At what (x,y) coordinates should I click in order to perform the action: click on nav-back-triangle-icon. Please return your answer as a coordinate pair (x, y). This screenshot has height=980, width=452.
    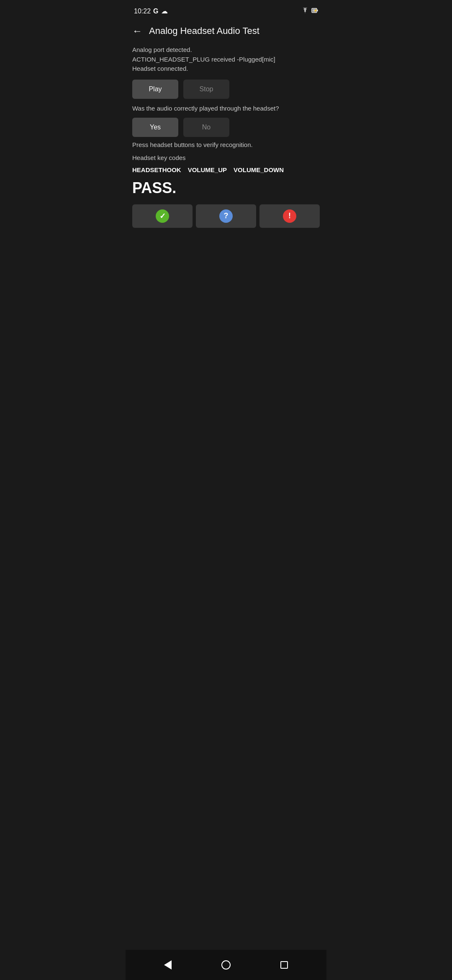
    Looking at the image, I should click on (168, 965).